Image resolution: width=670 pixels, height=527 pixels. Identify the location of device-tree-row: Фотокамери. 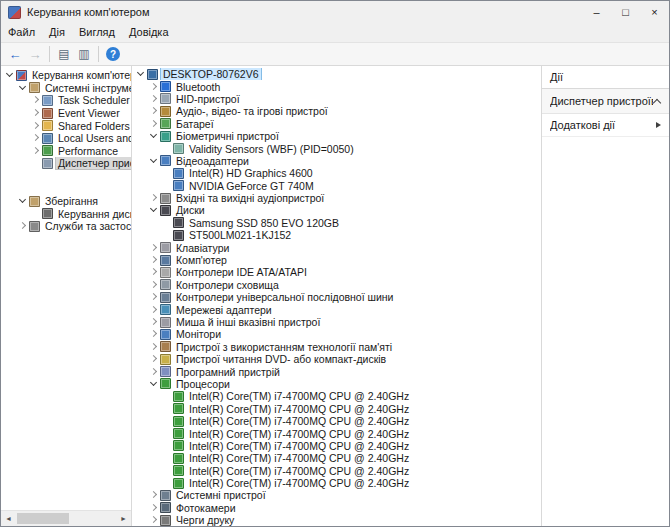
(336, 508).